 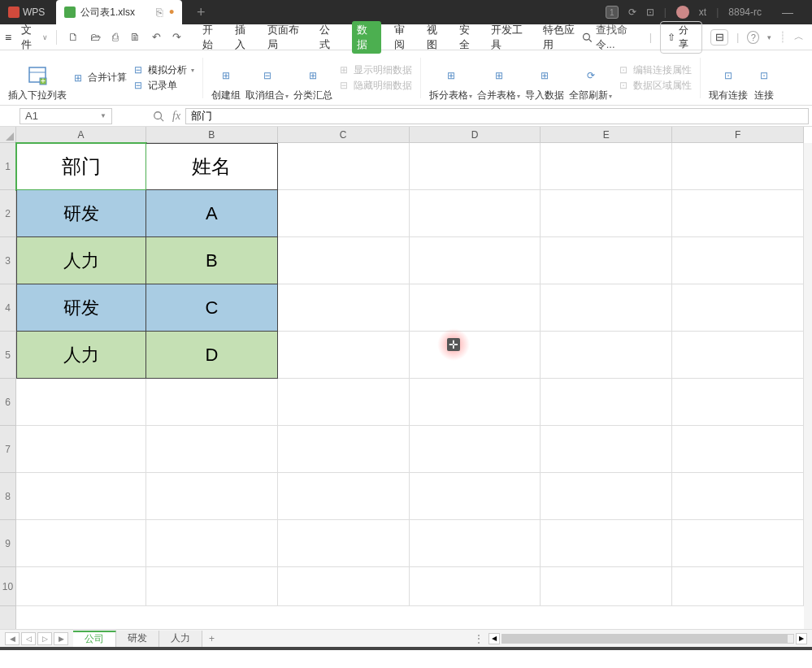 What do you see at coordinates (115, 37) in the screenshot?
I see `qat-print-icon: ⎙` at bounding box center [115, 37].